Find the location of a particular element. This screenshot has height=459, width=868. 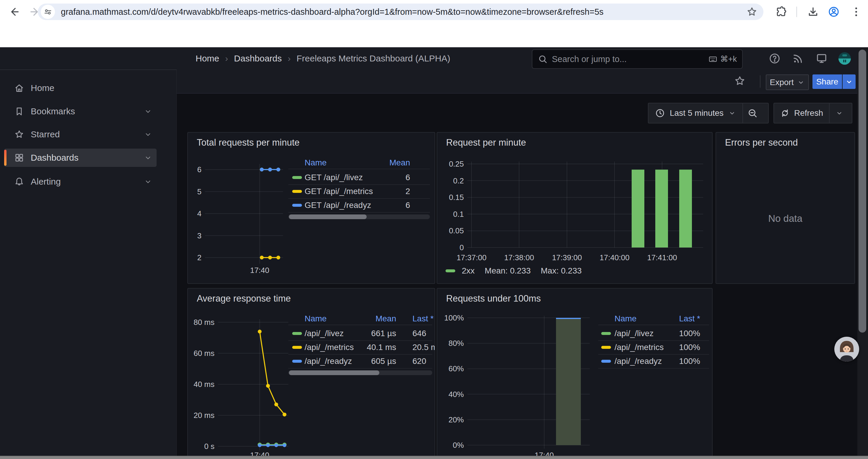

url-text: grafana.mathmast.com/d/deytv4rwavabkb/fr… is located at coordinates (332, 12).